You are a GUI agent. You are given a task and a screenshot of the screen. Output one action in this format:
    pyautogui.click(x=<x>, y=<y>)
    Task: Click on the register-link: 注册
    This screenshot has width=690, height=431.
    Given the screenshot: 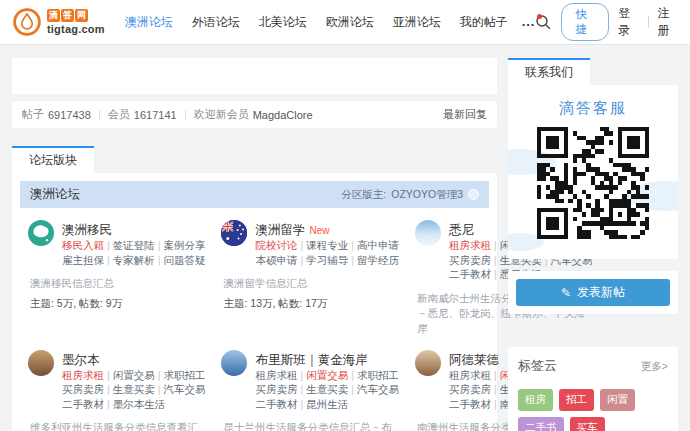 What is the action you would take?
    pyautogui.click(x=668, y=22)
    